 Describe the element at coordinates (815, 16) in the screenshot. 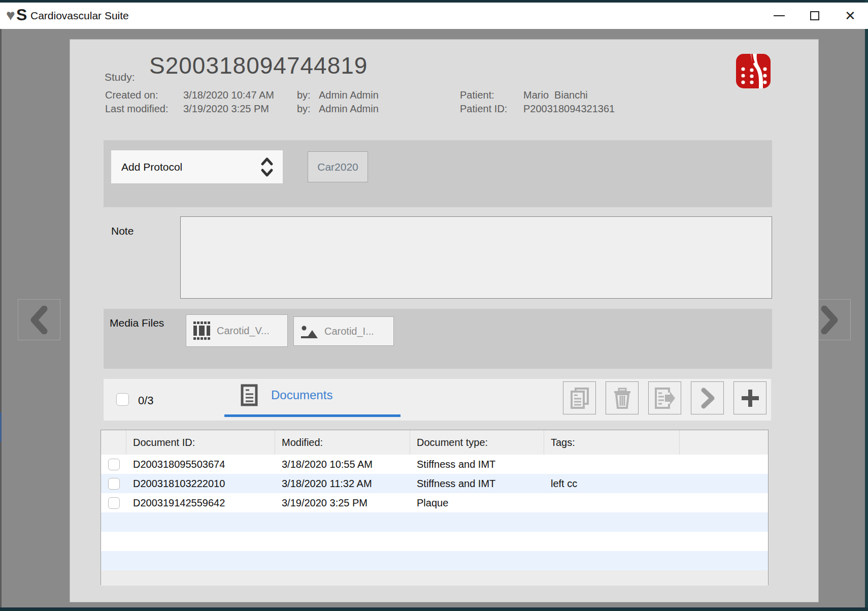

I see `maximize-icon` at that location.